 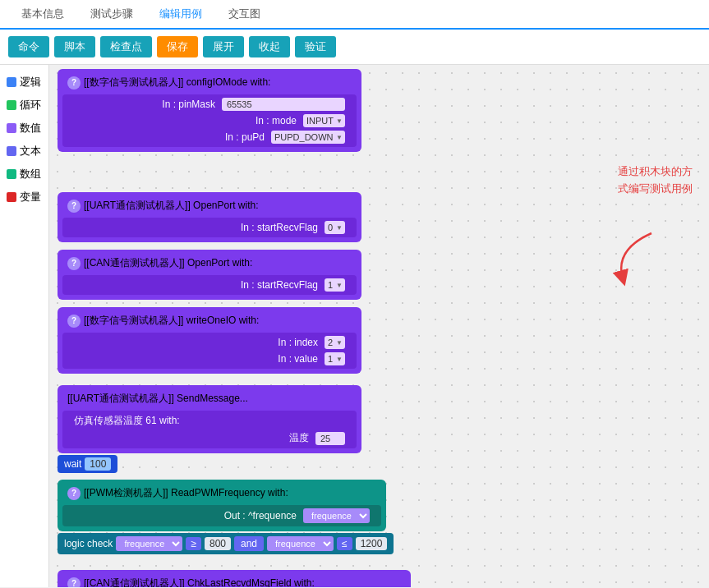 What do you see at coordinates (245, 14) in the screenshot?
I see `tab-interaction: 交互图` at bounding box center [245, 14].